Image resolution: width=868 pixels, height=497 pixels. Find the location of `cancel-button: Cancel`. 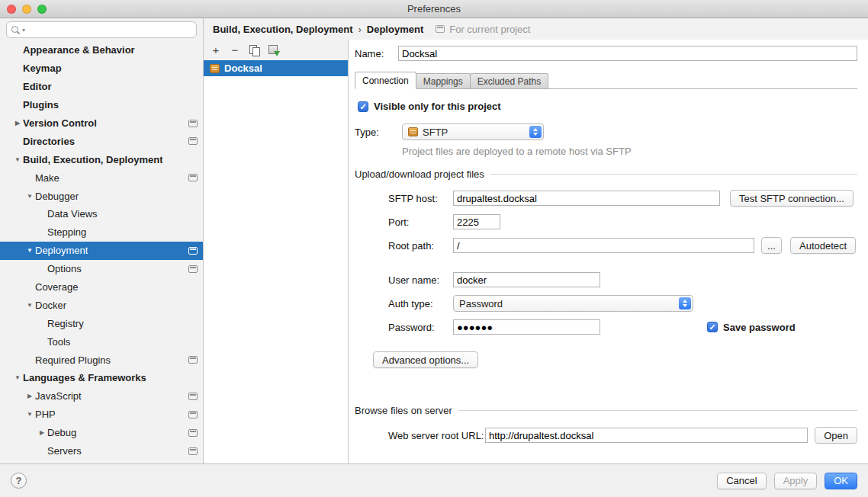

cancel-button: Cancel is located at coordinates (741, 481).